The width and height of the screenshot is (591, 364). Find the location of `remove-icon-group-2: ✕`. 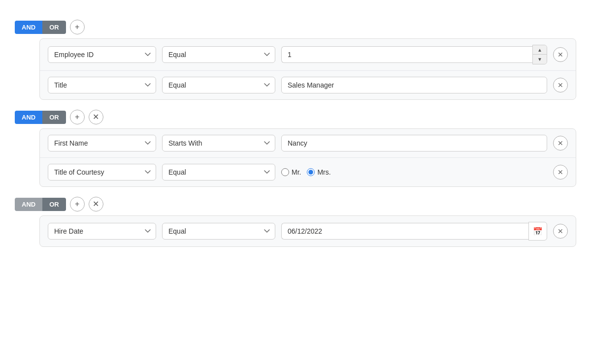

remove-icon-group-2: ✕ is located at coordinates (96, 117).